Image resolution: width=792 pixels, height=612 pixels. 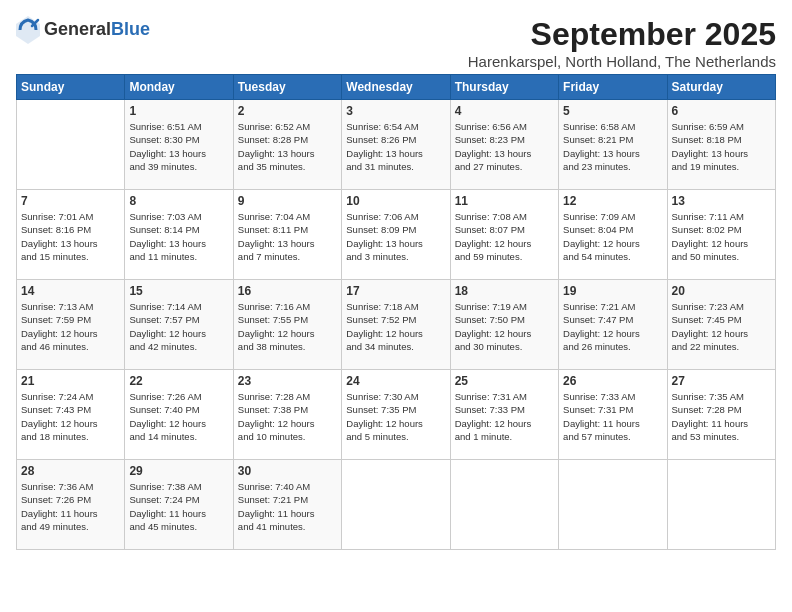 What do you see at coordinates (396, 146) in the screenshot?
I see `cell-info: Sunrise: 6:54 AM Sunset: 8:26 PM Dayligh…` at bounding box center [396, 146].